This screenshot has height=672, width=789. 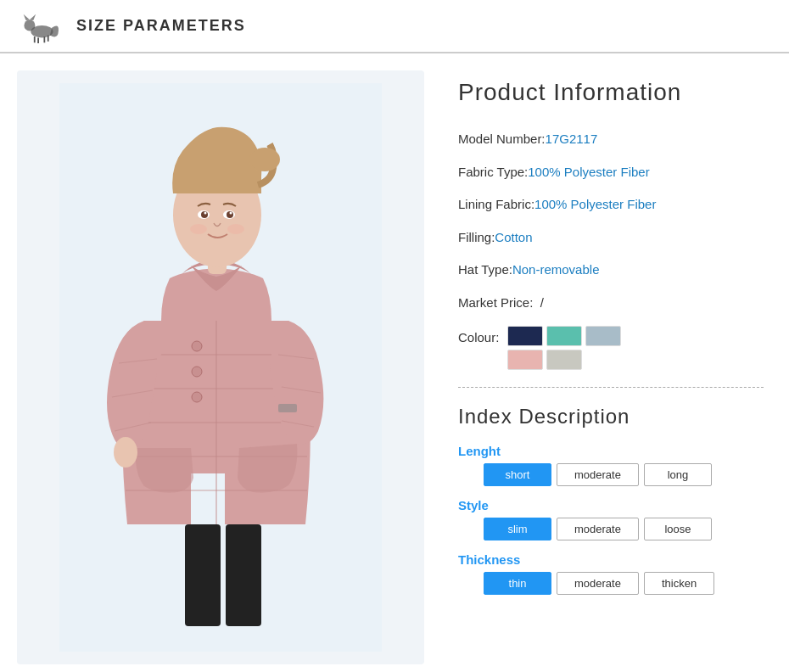 I want to click on fabric-type-label: Fabric Type:, so click(x=493, y=171).